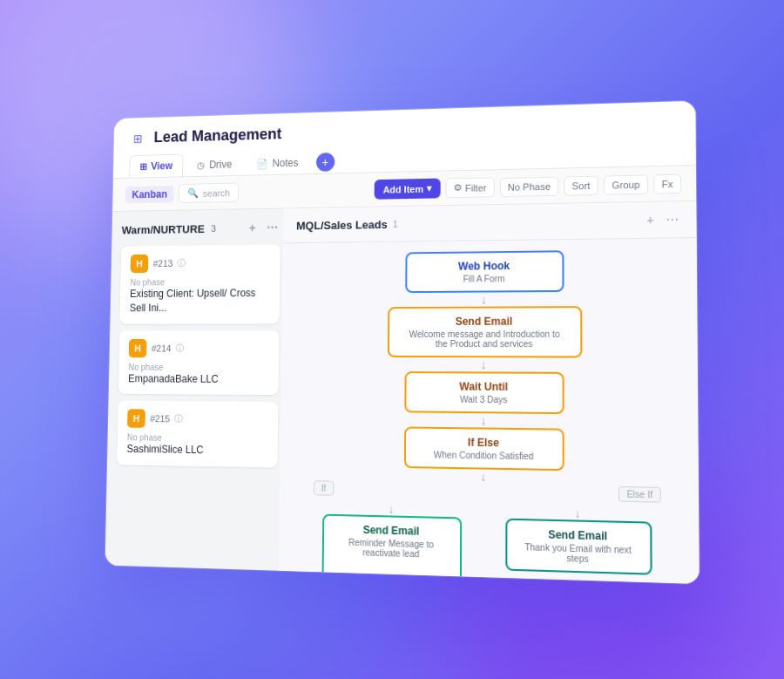 The width and height of the screenshot is (784, 679). What do you see at coordinates (667, 183) in the screenshot?
I see `fx-button: Fx` at bounding box center [667, 183].